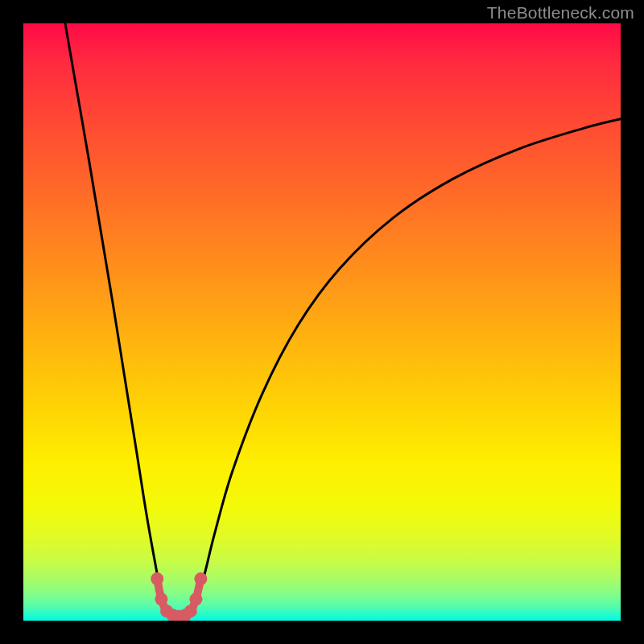 The width and height of the screenshot is (644, 644). I want to click on watermark-text: TheBottleneck.com, so click(560, 13).